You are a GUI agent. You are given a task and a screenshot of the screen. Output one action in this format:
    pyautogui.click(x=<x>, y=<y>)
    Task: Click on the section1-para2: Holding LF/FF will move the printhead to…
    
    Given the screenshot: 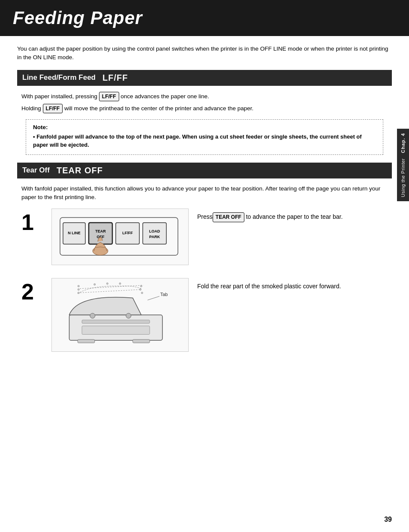 What is the action you would take?
    pyautogui.click(x=204, y=109)
    